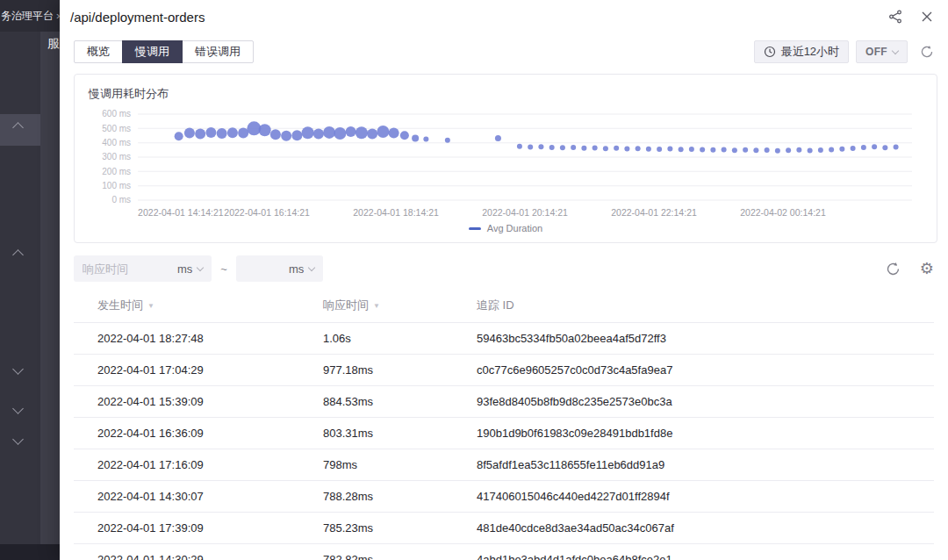  What do you see at coordinates (504, 434) in the screenshot?
I see `table-row: 2022-04-01 16:36:09803.31ms190b1d9b0f619…` at bounding box center [504, 434].